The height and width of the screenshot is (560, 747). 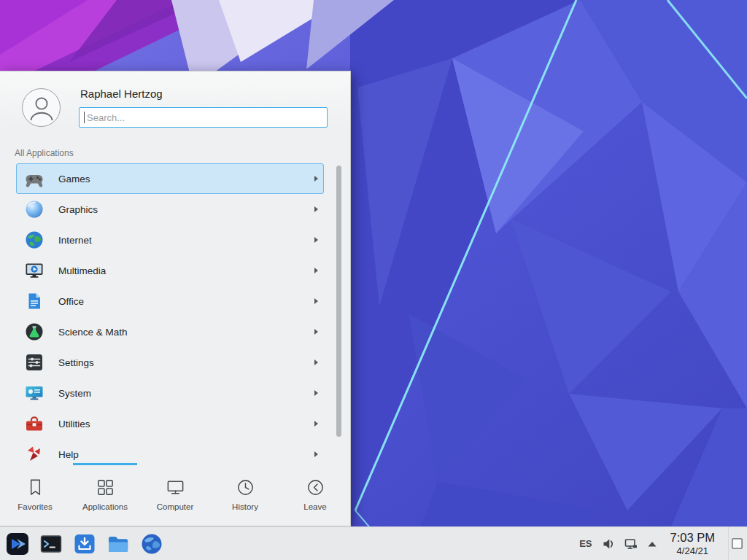 What do you see at coordinates (34, 271) in the screenshot?
I see `media-screen-icon` at bounding box center [34, 271].